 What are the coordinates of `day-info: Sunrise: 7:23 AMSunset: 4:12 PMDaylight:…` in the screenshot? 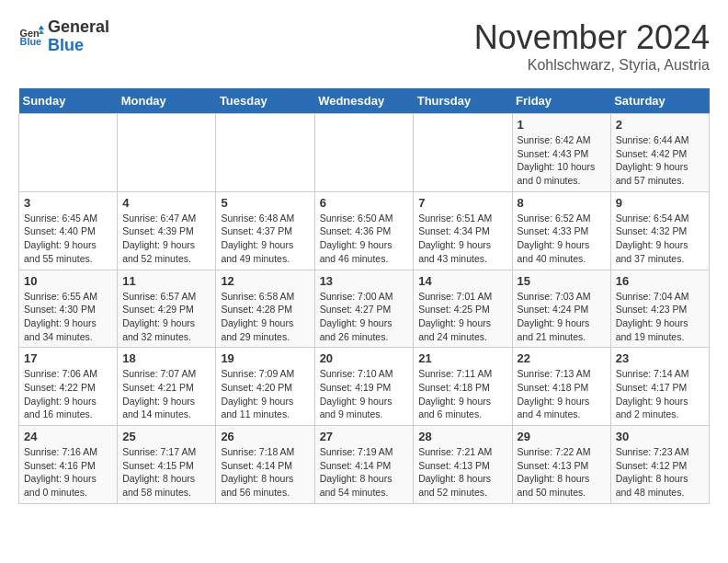 It's located at (660, 473).